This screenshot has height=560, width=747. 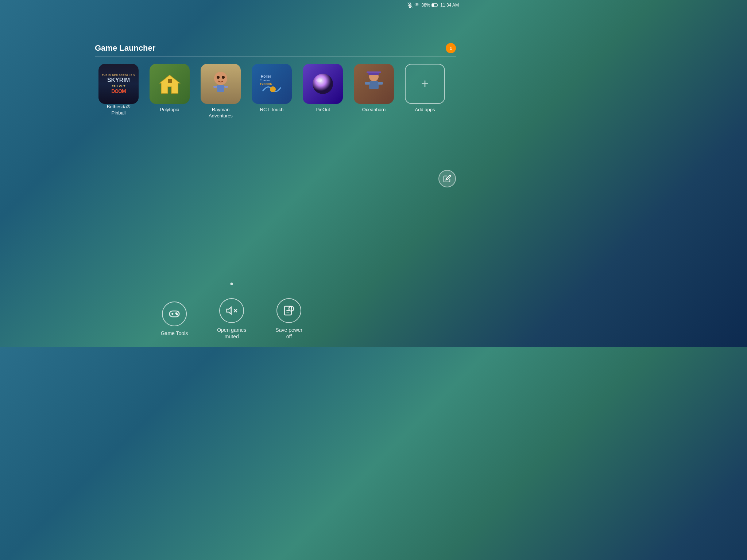 What do you see at coordinates (323, 84) in the screenshot?
I see `pinout-svg` at bounding box center [323, 84].